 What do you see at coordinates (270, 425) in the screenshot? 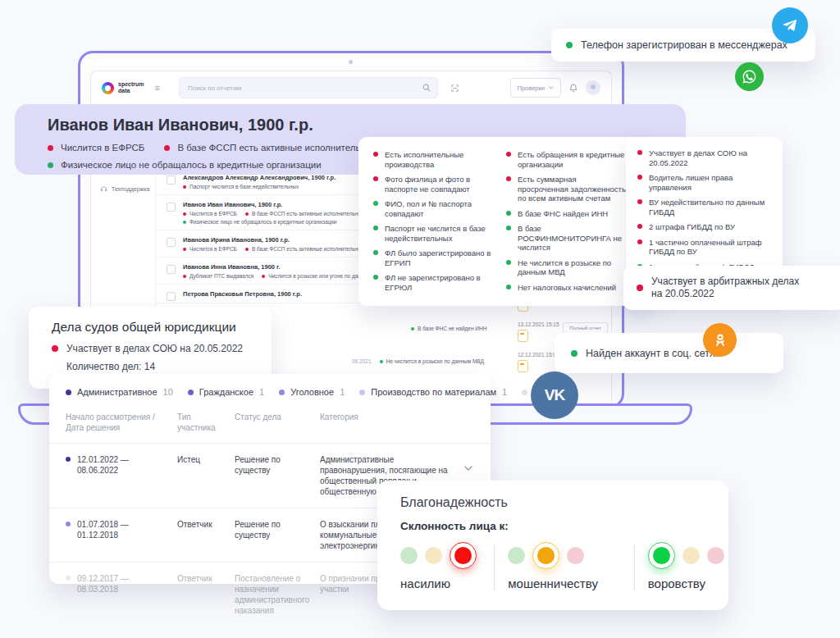
I see `table-header: Начало рассмотрения / Дата решения Тип у…` at bounding box center [270, 425].